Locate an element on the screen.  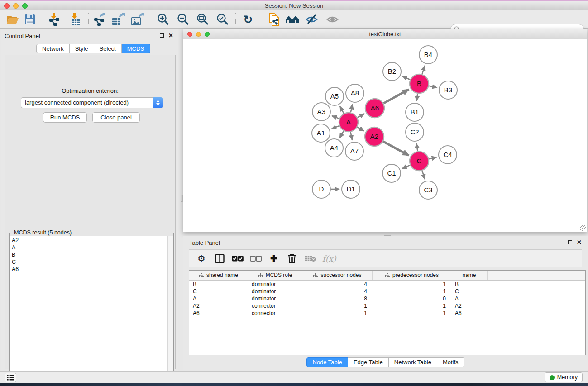
table-row: A2connector11A2 is located at coordinates (387, 306).